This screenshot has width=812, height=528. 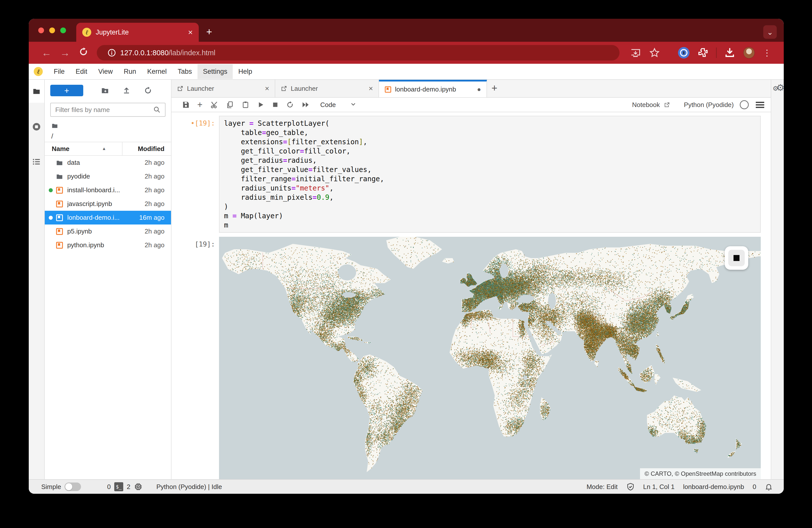 I want to click on new-launcher-button: +, so click(x=67, y=90).